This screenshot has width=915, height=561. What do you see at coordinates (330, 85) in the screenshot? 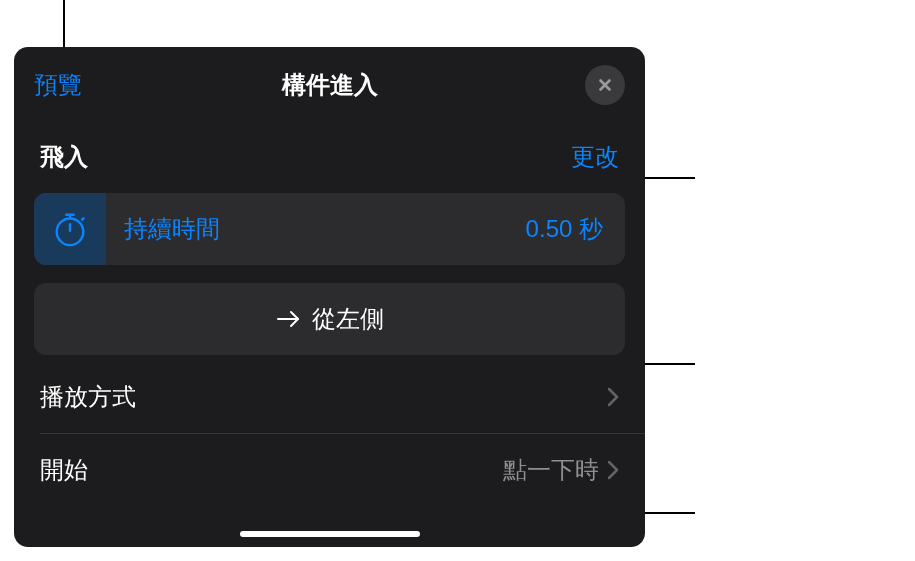
I see `panel-title: 構件進入` at bounding box center [330, 85].